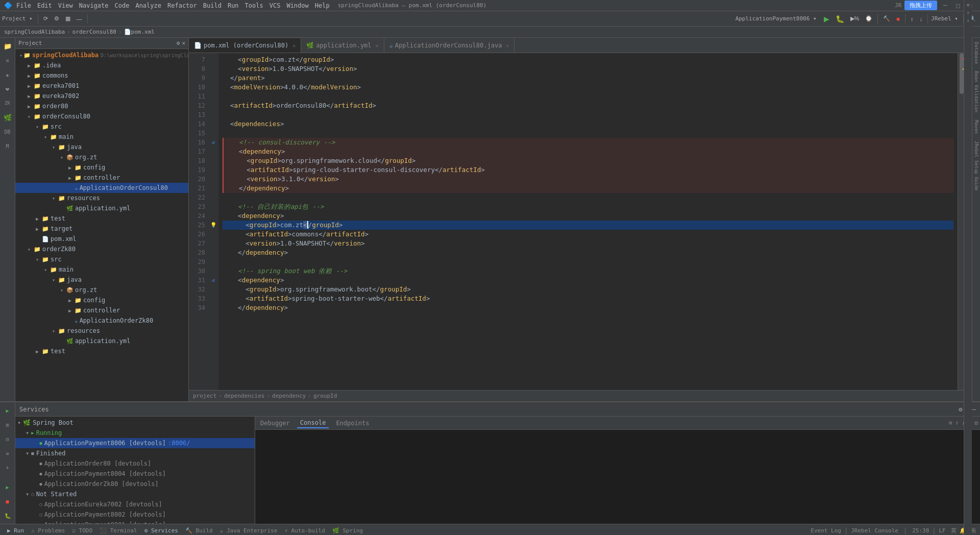 The image size is (980, 535). What do you see at coordinates (80, 19) in the screenshot?
I see `collapse-button: —` at bounding box center [80, 19].